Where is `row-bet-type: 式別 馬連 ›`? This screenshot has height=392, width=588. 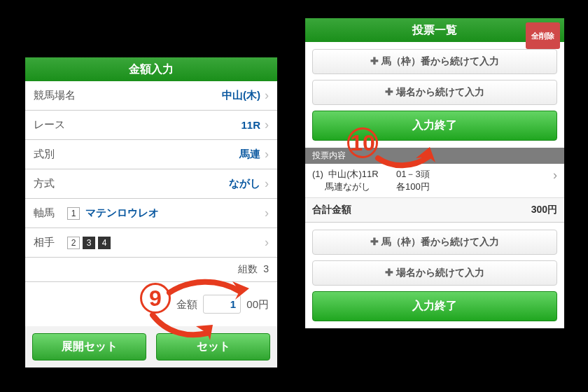
row-bet-type: 式別 馬連 › is located at coordinates (151, 155).